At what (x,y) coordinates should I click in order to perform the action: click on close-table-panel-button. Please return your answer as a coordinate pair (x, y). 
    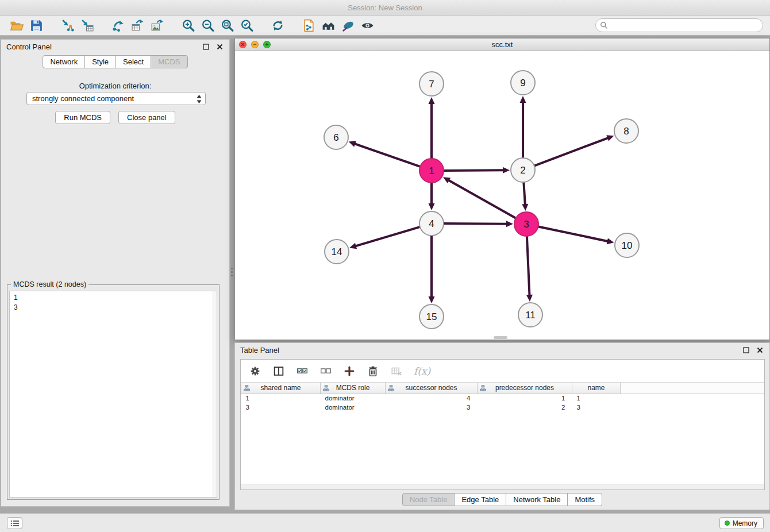
    Looking at the image, I should click on (760, 350).